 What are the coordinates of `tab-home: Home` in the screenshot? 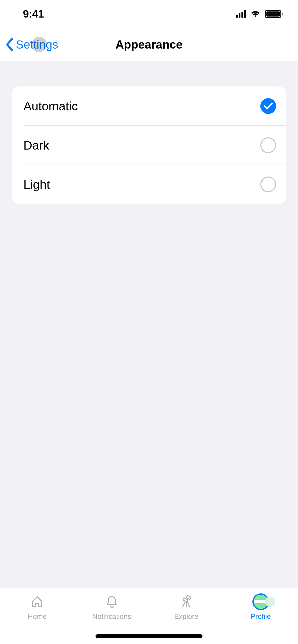 It's located at (37, 607).